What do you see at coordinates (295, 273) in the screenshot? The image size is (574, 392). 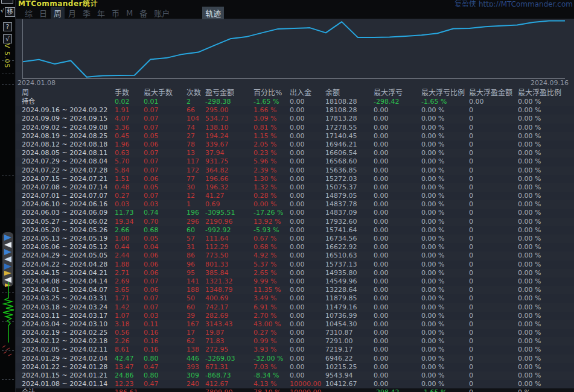 I see `table-row: 2024.04.15 ~ 2024.04.212.710.0695385.842…` at bounding box center [295, 273].